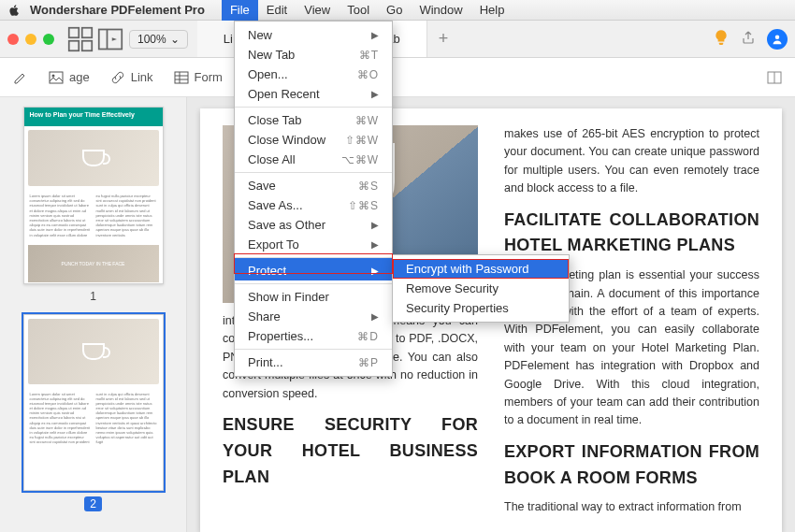 The image size is (795, 532). What do you see at coordinates (273, 245) in the screenshot?
I see `menu-item-label: Export To` at bounding box center [273, 245].